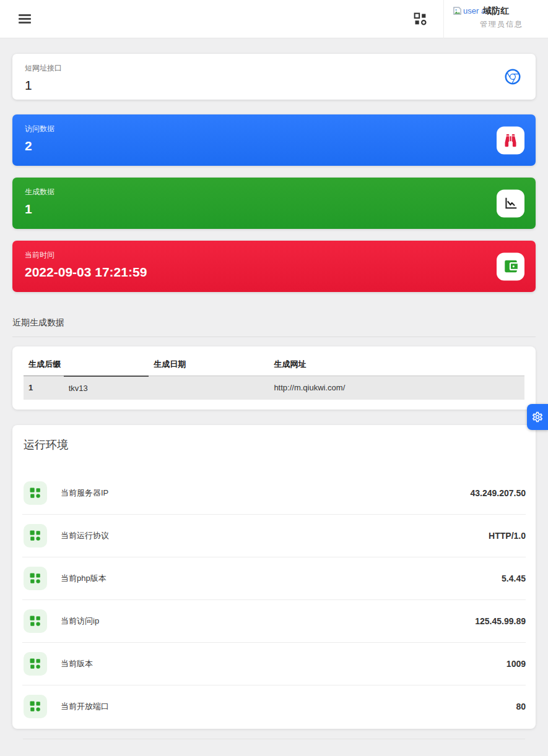 Image resolution: width=548 pixels, height=756 pixels. I want to click on env-row: 当前服务器IP43.249.207.50, so click(274, 493).